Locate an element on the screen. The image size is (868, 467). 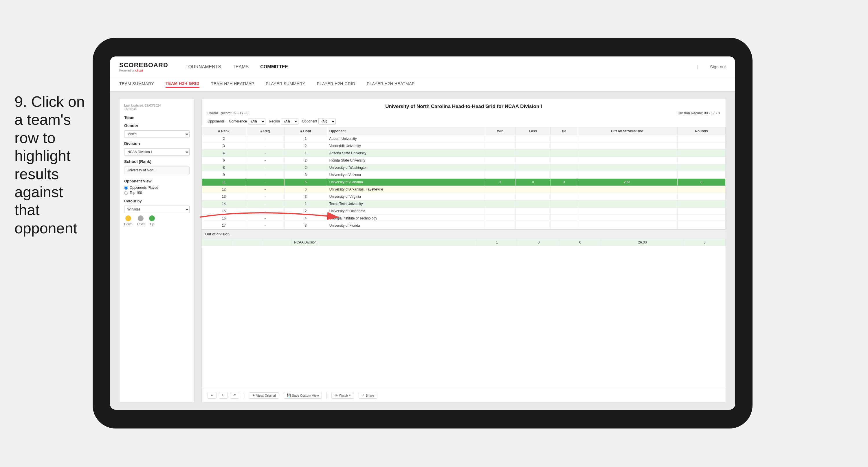
out-of-division-row: NCAA Division II 1 0 0 26.00 3 is located at coordinates (464, 242).